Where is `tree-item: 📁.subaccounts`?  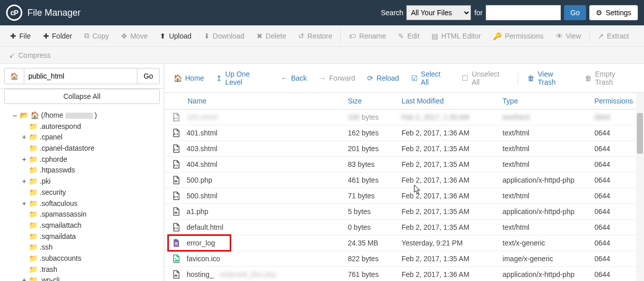 tree-item: 📁.subaccounts is located at coordinates (82, 259).